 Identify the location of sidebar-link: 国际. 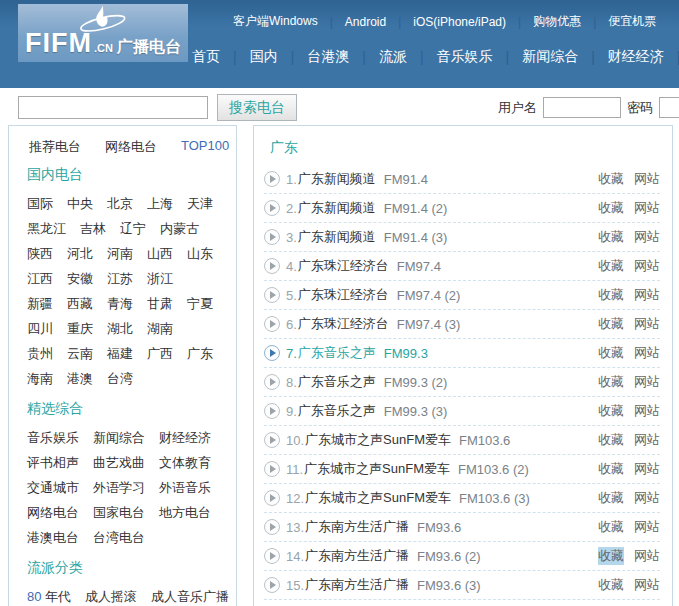
(40, 204).